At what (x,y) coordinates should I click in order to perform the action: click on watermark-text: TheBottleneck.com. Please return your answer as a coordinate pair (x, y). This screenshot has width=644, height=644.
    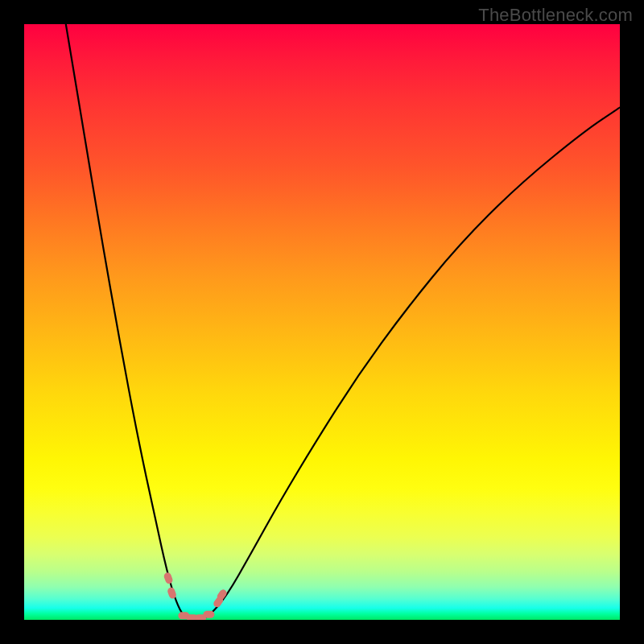
    Looking at the image, I should click on (555, 15).